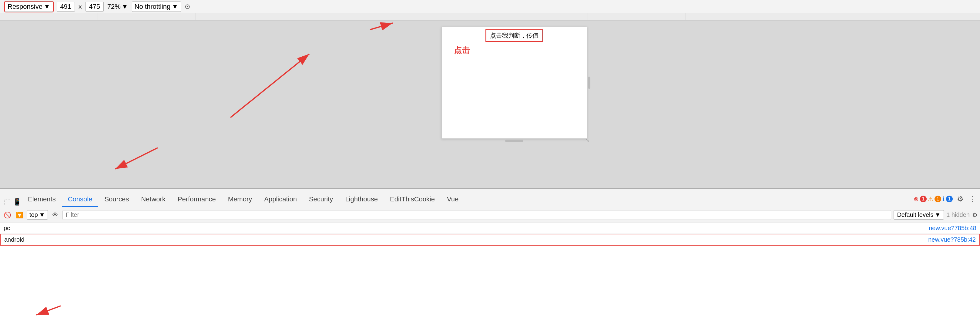 The width and height of the screenshot is (980, 321). What do you see at coordinates (490, 240) in the screenshot?
I see `console-row-android: android new.vue?785b:42` at bounding box center [490, 240].